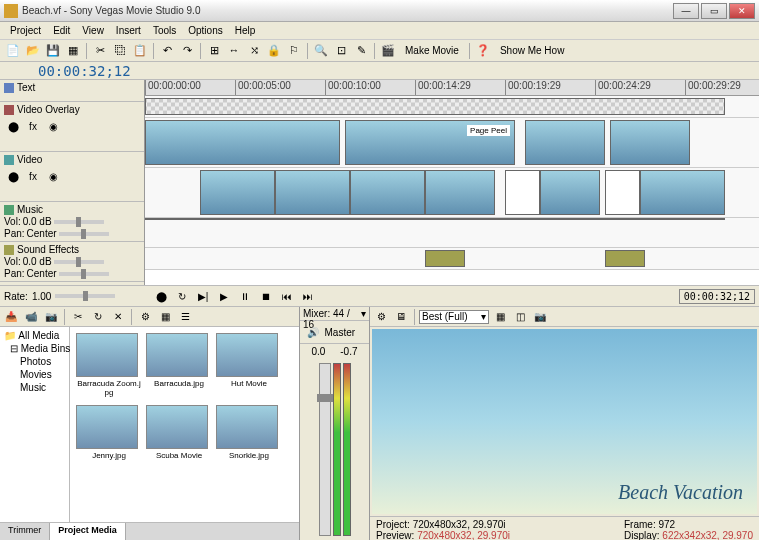 This screenshot has height=540, width=759. I want to click on track-header-text: Text, so click(72, 91).